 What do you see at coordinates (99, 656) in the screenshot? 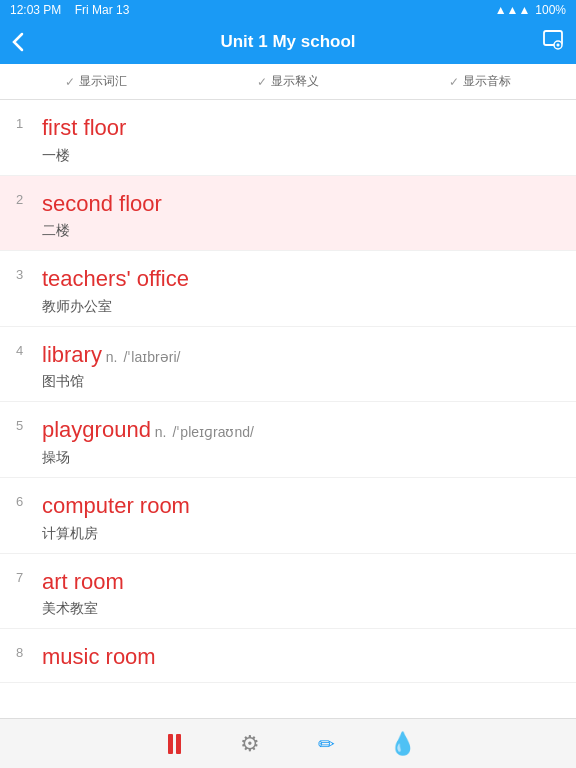
I see `word-english: music room` at bounding box center [99, 656].